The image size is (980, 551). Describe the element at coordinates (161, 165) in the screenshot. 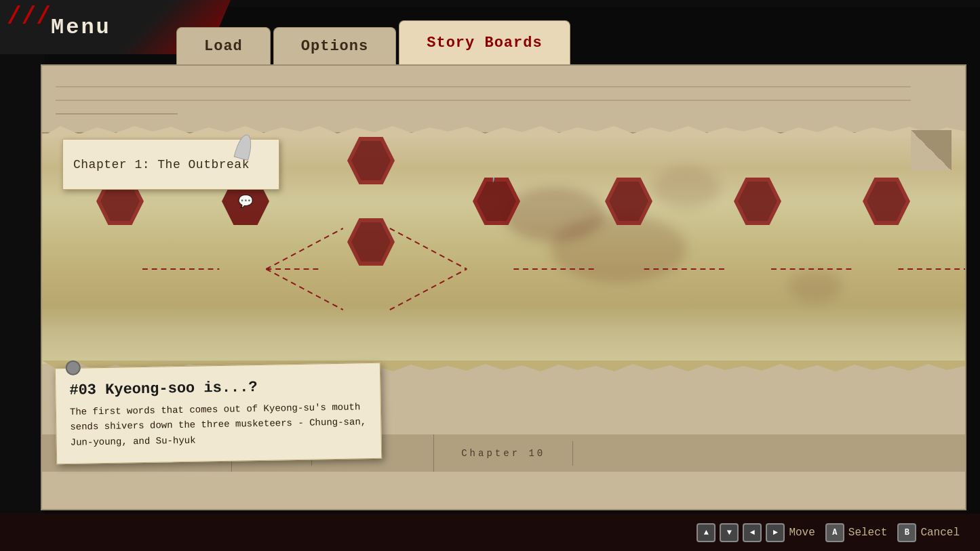

I see `chapter-title: Chapter 1: The Outbreak` at that location.